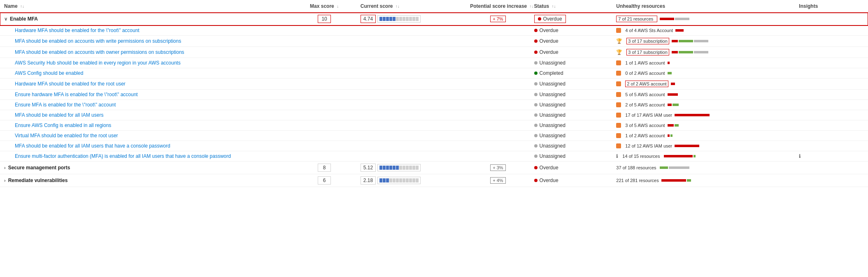  I want to click on table-row: MFA should be enabled for all IAM users …, so click(434, 146).